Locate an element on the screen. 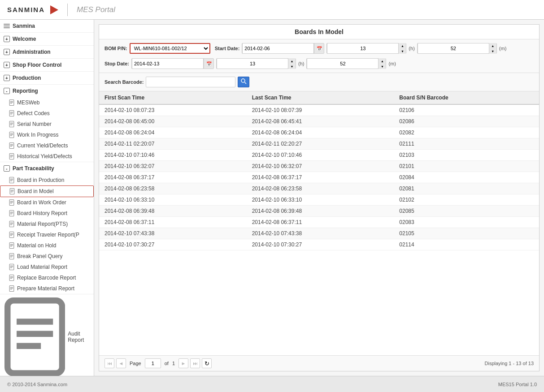  work-in-progress-label: Work In Progress is located at coordinates (38, 135).